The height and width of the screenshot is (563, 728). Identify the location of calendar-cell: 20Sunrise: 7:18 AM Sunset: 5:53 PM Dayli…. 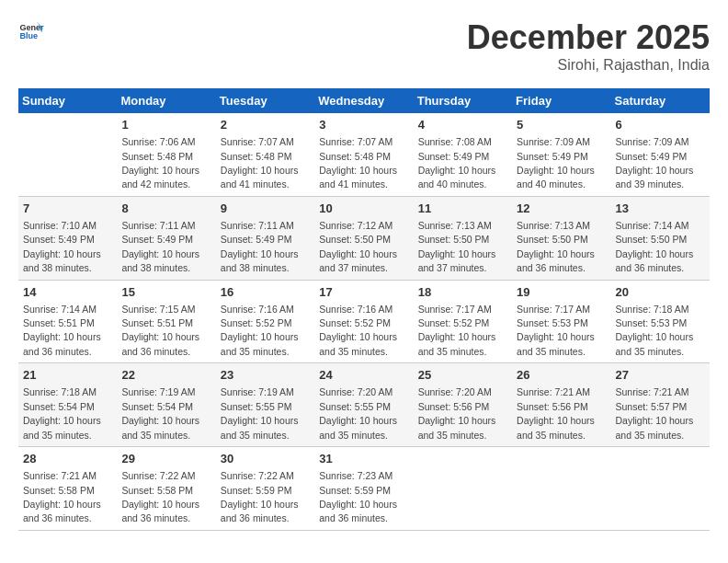
(660, 322).